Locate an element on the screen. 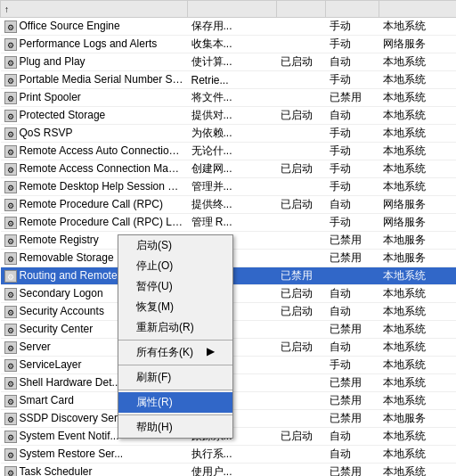 The height and width of the screenshot is (476, 456). service-name-label: Print Spooler is located at coordinates (50, 97).